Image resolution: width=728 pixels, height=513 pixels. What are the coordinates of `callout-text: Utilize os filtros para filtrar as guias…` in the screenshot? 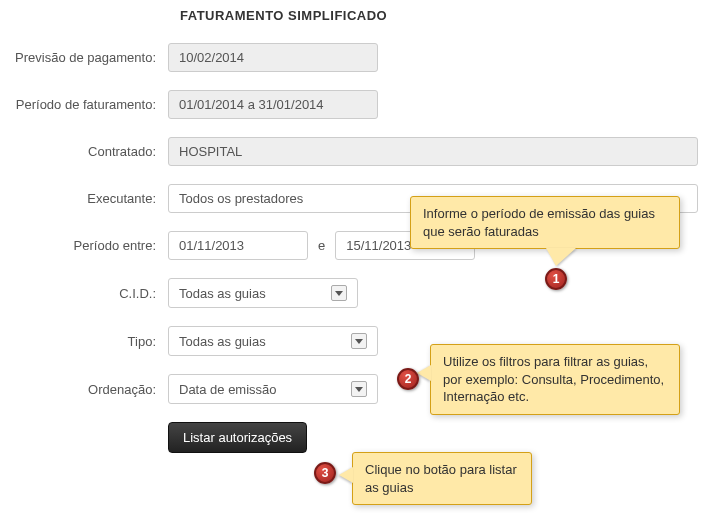 It's located at (554, 379).